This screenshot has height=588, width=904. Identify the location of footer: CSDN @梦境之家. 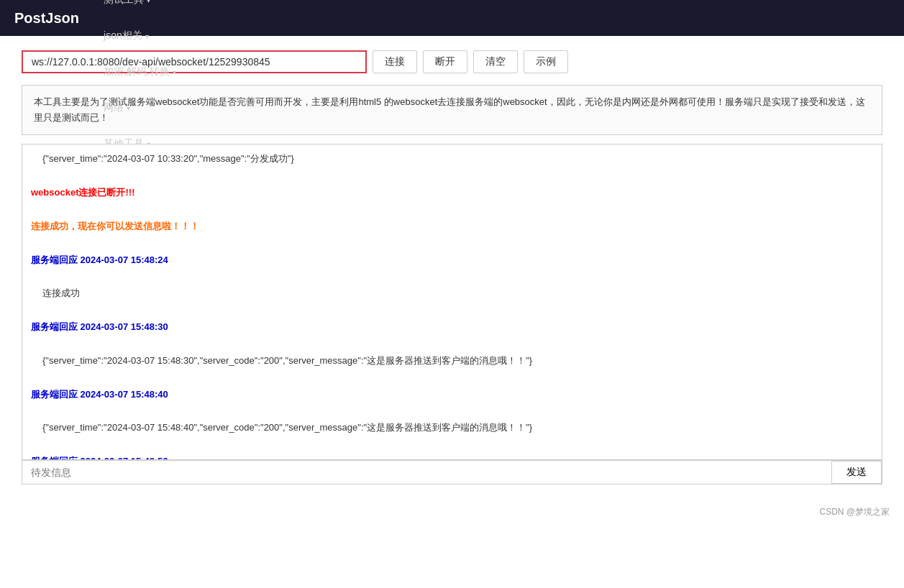
(452, 512).